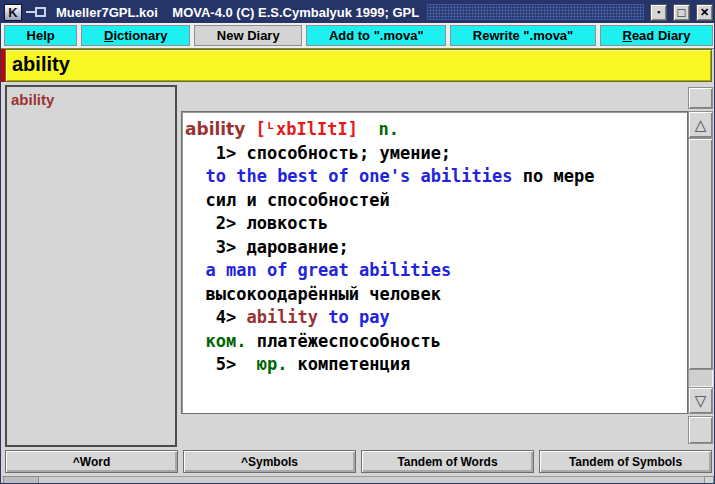 This screenshot has width=715, height=484. Describe the element at coordinates (216, 317) in the screenshot. I see `entry-segment-plain: 4>` at that location.